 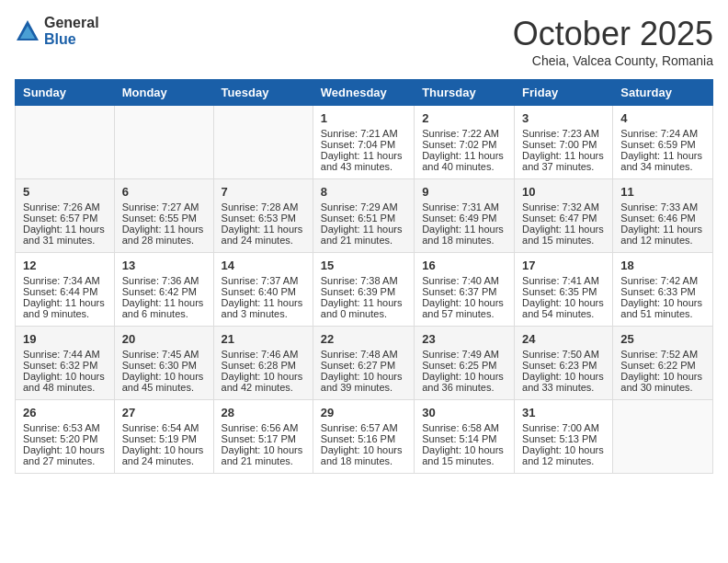 What do you see at coordinates (658, 292) in the screenshot?
I see `sunset: Sunset: 6:33 PM` at bounding box center [658, 292].